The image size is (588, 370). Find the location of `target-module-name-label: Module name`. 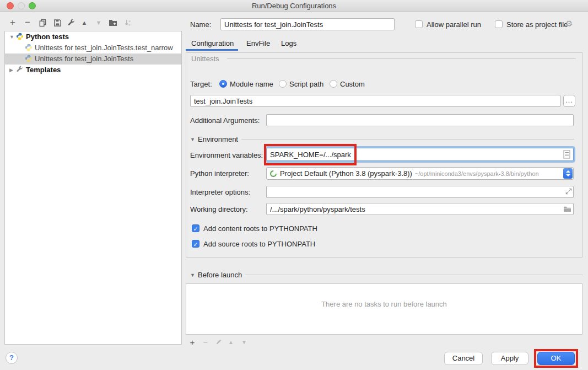

target-module-name-label: Module name is located at coordinates (251, 84).